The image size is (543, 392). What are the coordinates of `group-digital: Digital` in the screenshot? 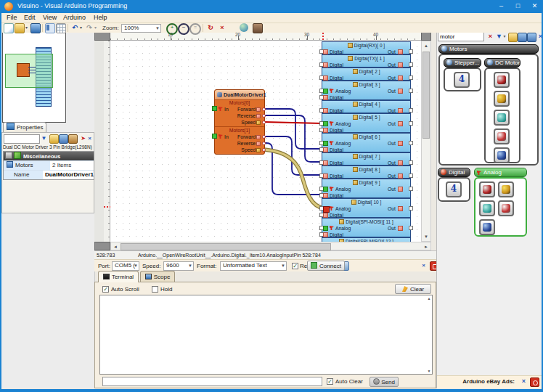 It's located at (454, 173).